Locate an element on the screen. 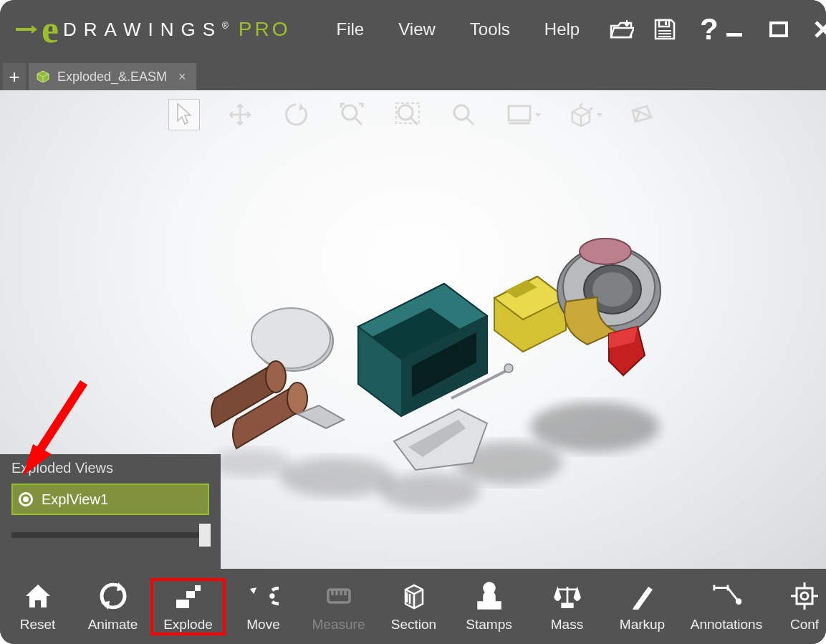 Image resolution: width=826 pixels, height=644 pixels. minimize-button is located at coordinates (734, 29).